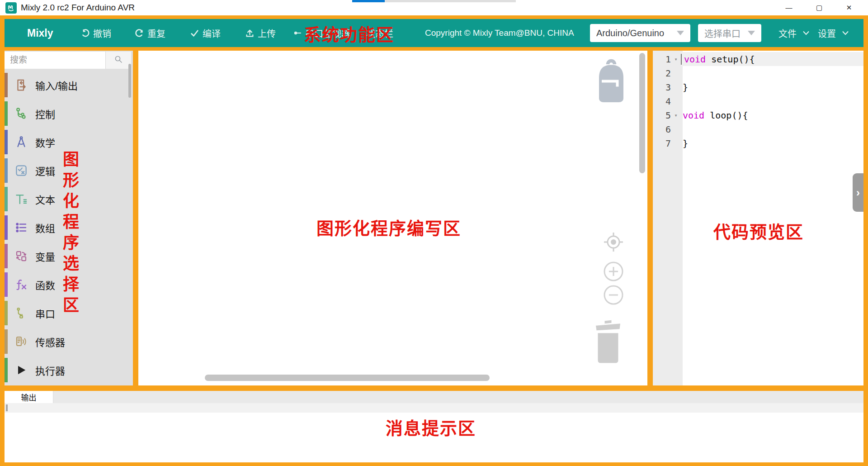 The height and width of the screenshot is (466, 868). I want to click on undo-button: 撤销, so click(96, 33).